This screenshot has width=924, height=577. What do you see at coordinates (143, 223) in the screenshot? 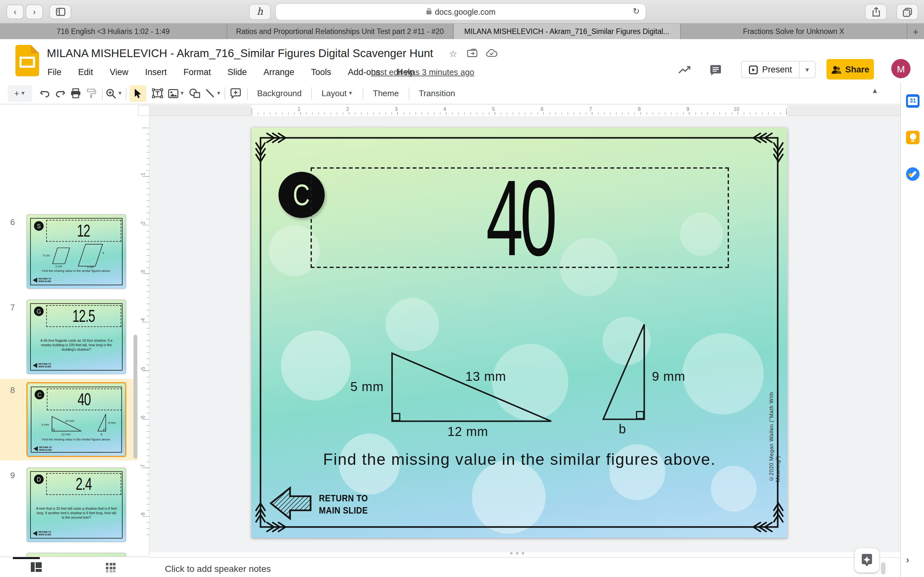
I see `ruler-number: 2` at bounding box center [143, 223].